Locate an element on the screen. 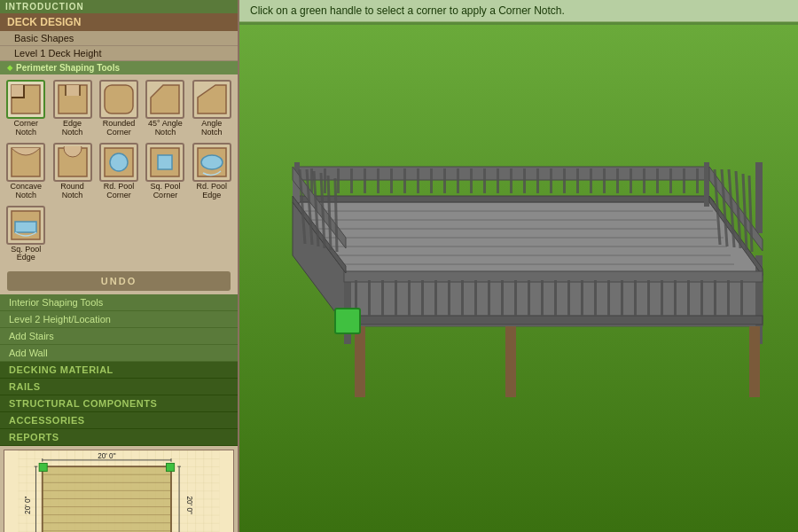  interior-shaping-item: Interior Shaping Tools is located at coordinates (119, 303).